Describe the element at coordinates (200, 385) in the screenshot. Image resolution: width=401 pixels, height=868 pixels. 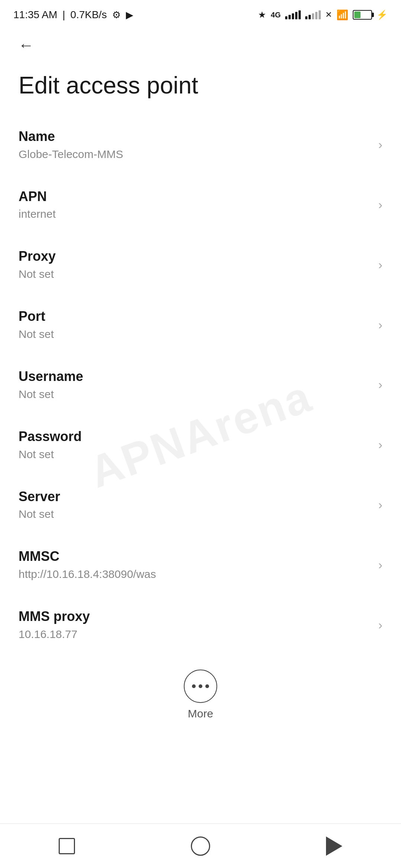
I see `settings-item-username: UsernameNot set›` at that location.